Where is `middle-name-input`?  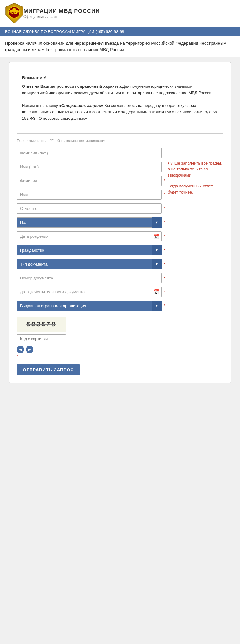 middle-name-input is located at coordinates (89, 209).